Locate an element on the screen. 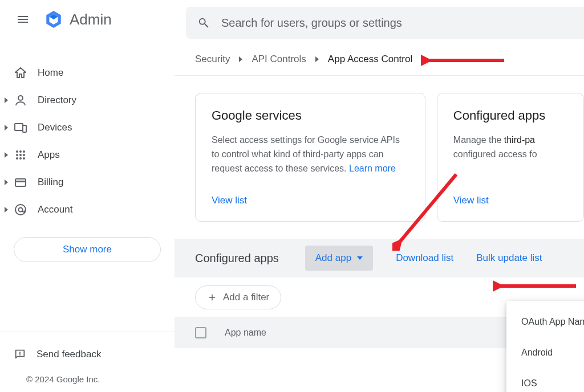 This screenshot has height=392, width=584. add-app-dropdown: OAuth App Name Or Client ID Android IOS is located at coordinates (545, 346).